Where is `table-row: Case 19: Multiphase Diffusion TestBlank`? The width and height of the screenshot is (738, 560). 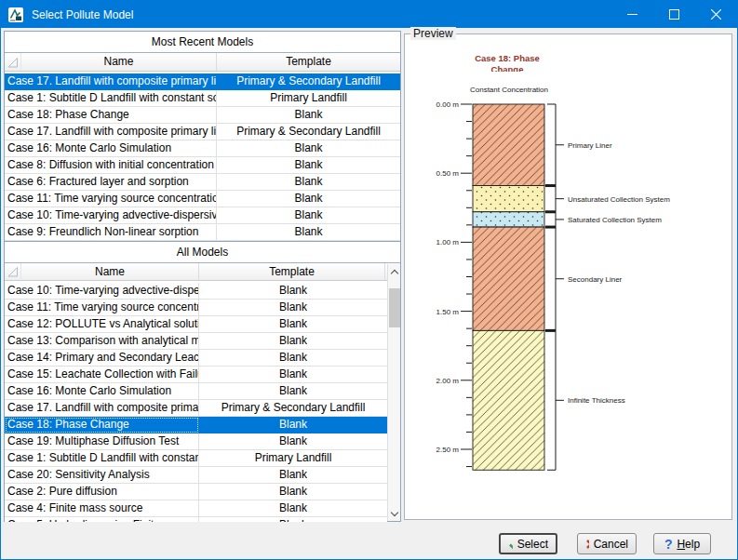
table-row: Case 19: Multiphase Diffusion TestBlank is located at coordinates (195, 442).